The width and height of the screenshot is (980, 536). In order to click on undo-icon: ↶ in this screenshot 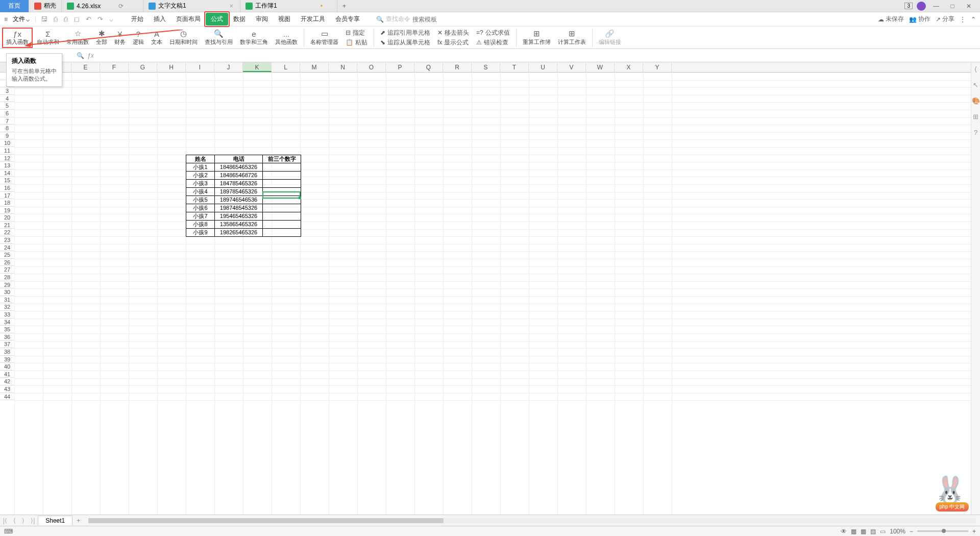, I will do `click(89, 19)`.